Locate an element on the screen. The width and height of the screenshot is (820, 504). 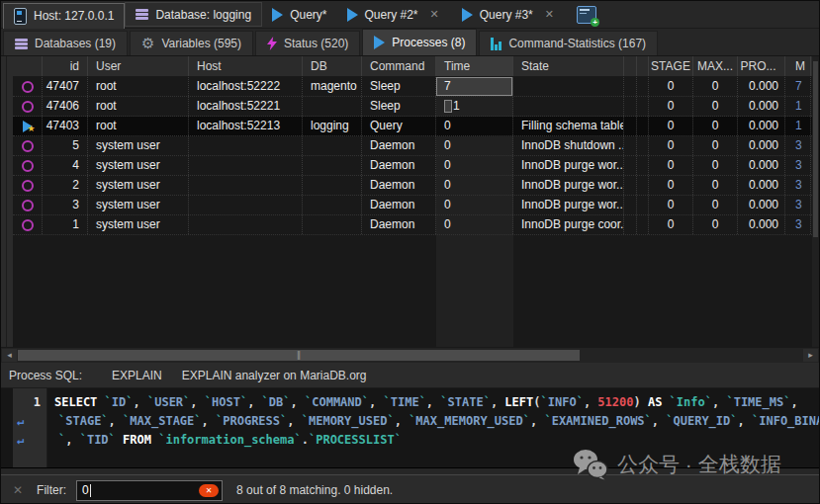
process-row: 3system userDaemon0InnoDB purge wor...00… is located at coordinates (412, 206).